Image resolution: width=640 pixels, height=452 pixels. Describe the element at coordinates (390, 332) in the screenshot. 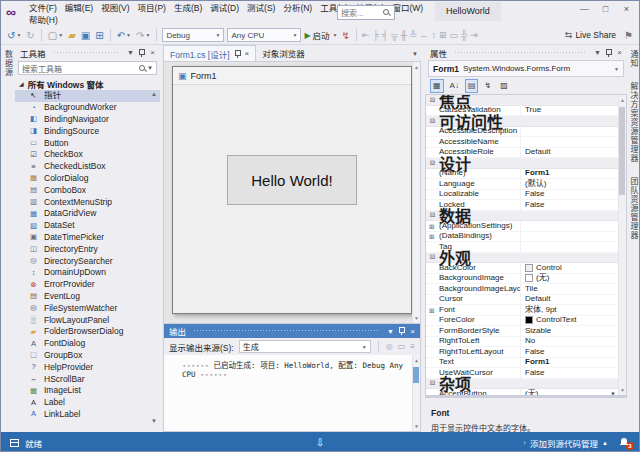

I see `window-position-icon: ▼` at that location.